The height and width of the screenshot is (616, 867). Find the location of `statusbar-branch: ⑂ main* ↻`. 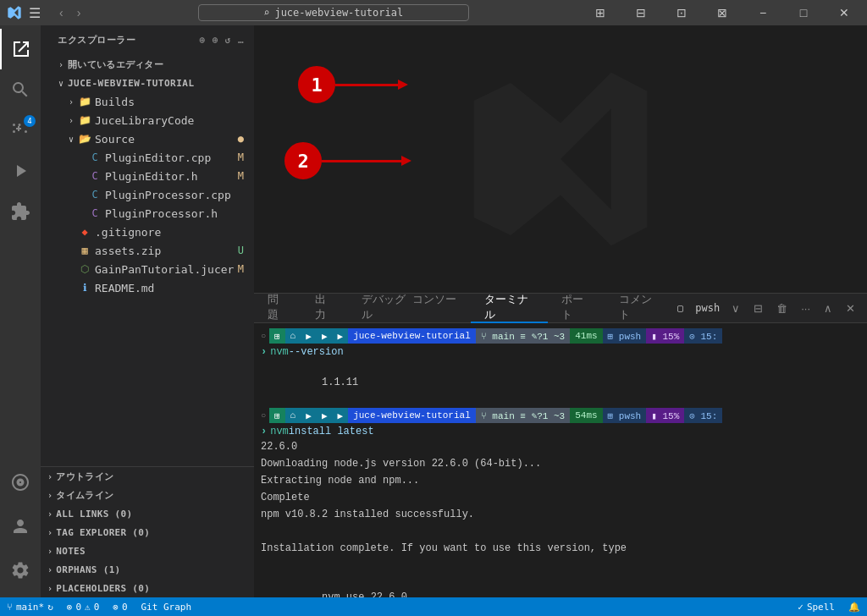

statusbar-branch: ⑂ main* ↻ is located at coordinates (30, 607).